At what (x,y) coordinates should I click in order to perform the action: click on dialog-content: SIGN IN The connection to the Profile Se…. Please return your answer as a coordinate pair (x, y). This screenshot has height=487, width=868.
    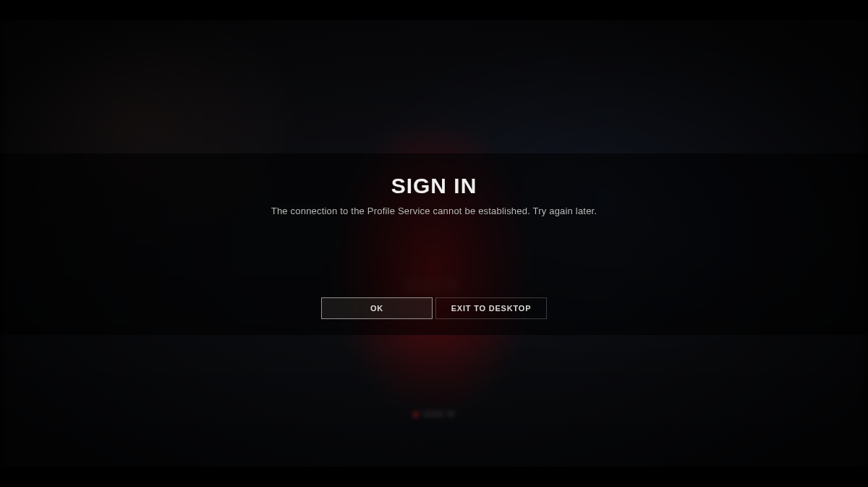
    Looking at the image, I should click on (434, 185).